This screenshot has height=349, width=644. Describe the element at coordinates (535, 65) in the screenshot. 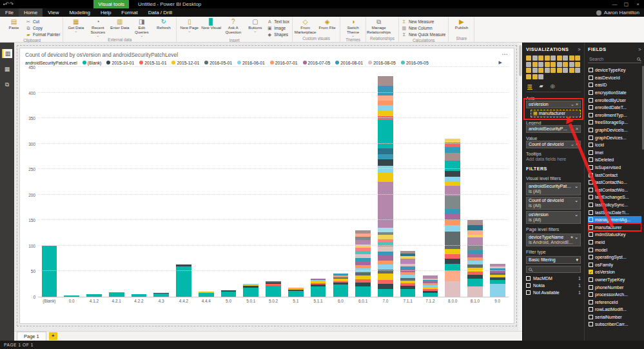

I see `line-and-clustered-column-chart-icon` at that location.